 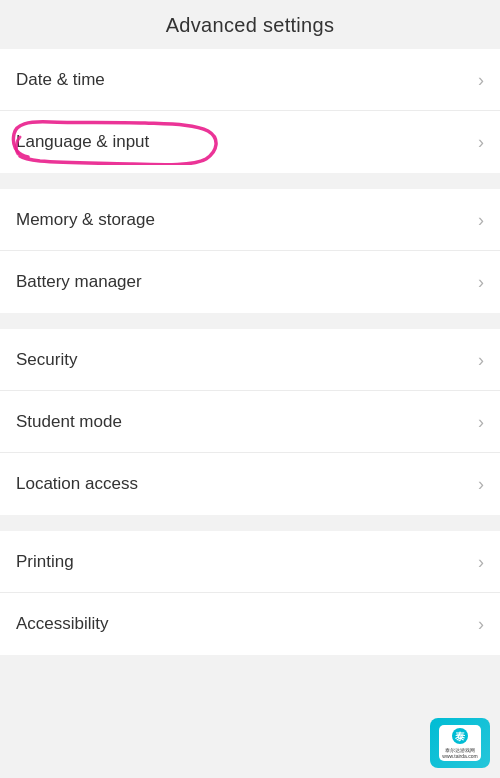 I want to click on settings-item-battery-manager: Battery manager ›, so click(x=250, y=282).